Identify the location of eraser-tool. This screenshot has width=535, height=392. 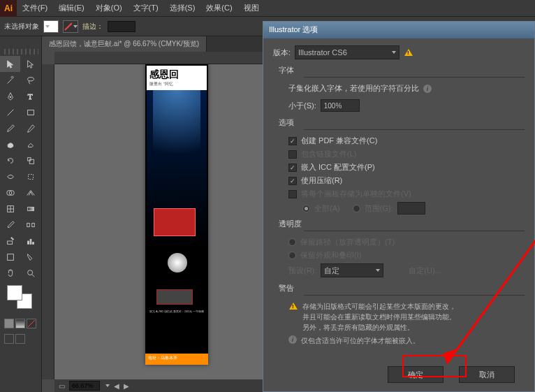
(31, 144).